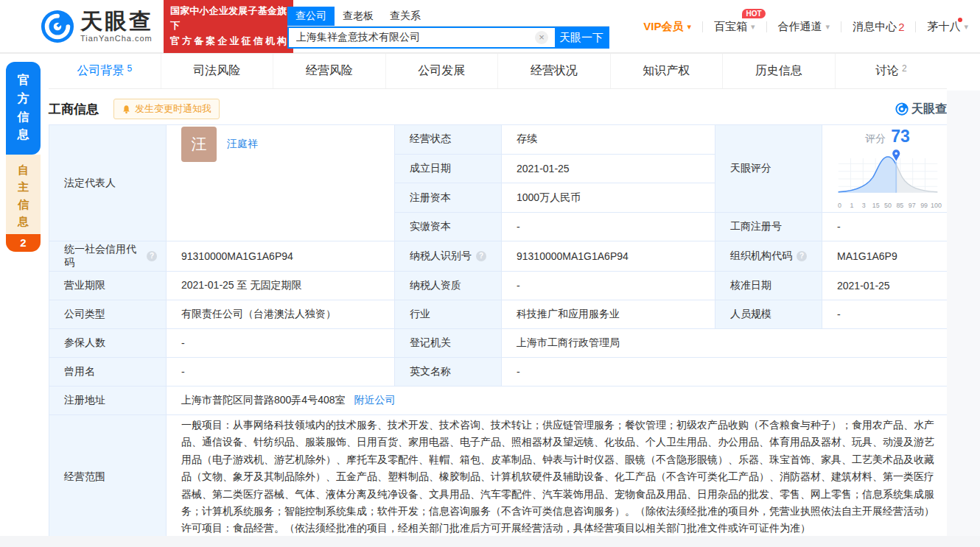  I want to click on top-header: 天眼查 TianYanCha.com 国家中小企业发展子基金旗下 官方备案企业征…, so click(490, 27).